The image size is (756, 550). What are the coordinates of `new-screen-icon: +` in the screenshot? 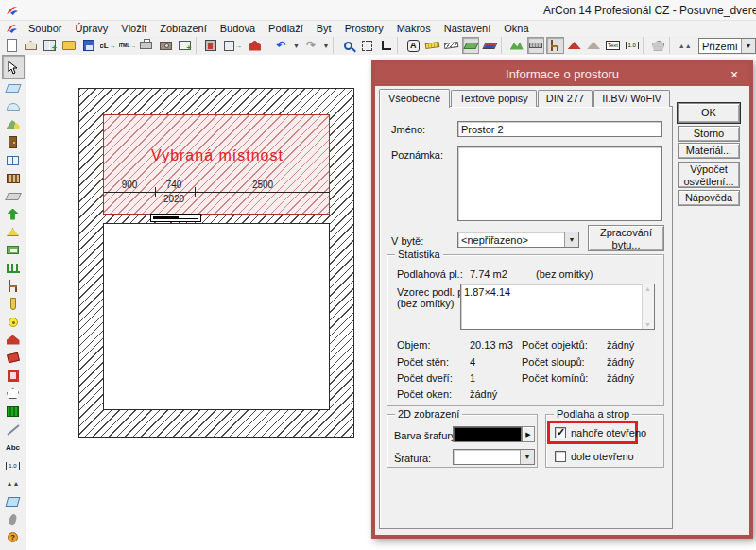 It's located at (184, 45).